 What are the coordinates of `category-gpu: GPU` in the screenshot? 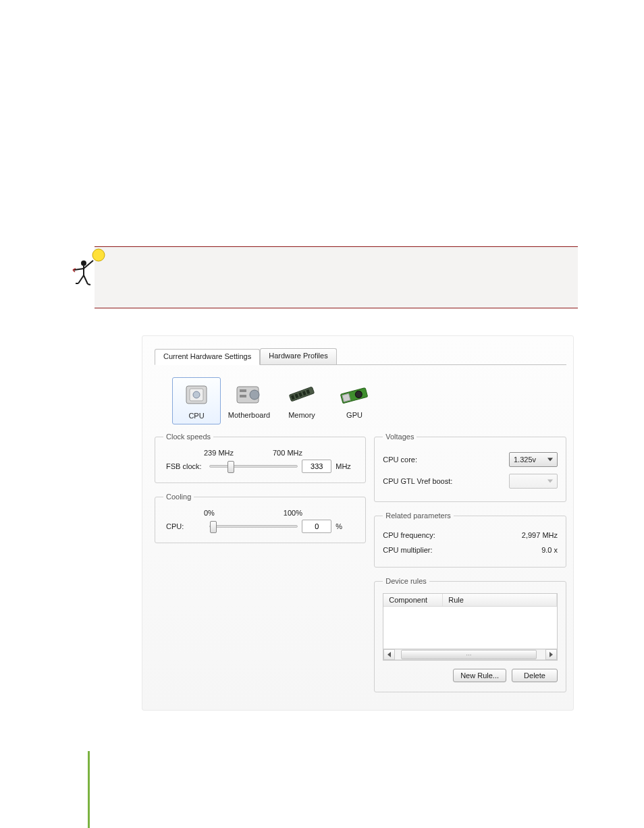 It's located at (354, 401).